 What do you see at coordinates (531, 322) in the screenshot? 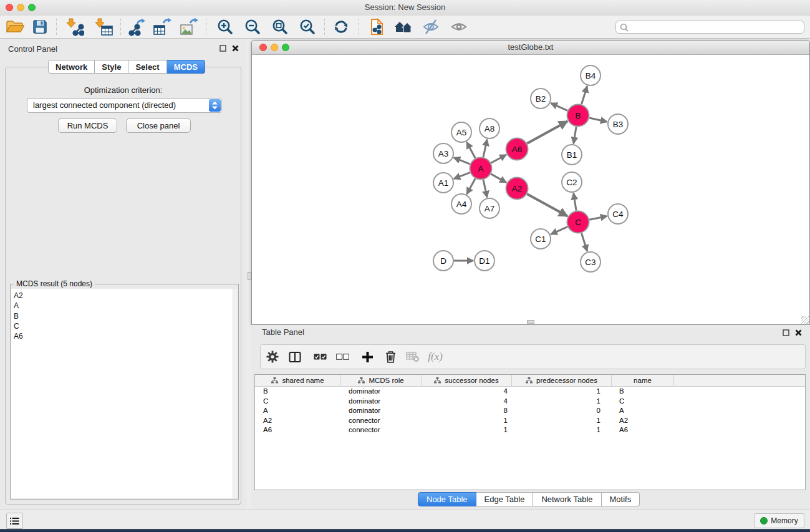
I see `horizontal-splitter-handle` at bounding box center [531, 322].